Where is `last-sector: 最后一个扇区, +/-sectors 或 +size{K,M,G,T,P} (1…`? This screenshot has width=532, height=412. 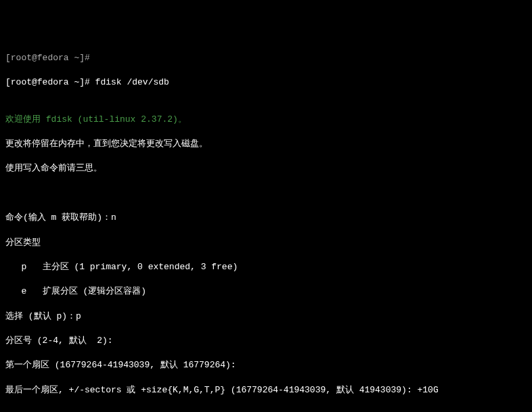
last-sector: 最后一个扇区, +/-sectors 或 +size{K,M,G,T,P} (1… is located at coordinates (266, 390).